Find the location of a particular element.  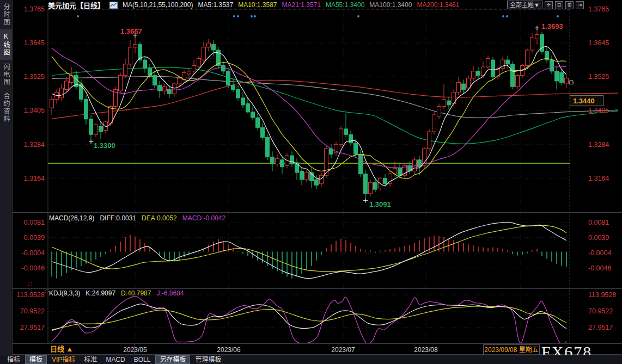

ma100-value: MA100:1.3400 is located at coordinates (391, 5).